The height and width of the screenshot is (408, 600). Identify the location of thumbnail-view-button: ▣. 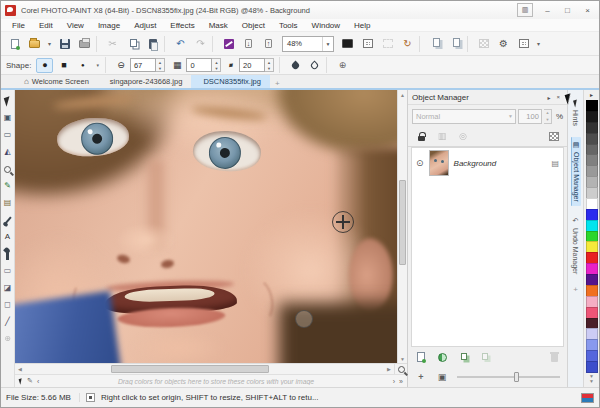
(442, 377).